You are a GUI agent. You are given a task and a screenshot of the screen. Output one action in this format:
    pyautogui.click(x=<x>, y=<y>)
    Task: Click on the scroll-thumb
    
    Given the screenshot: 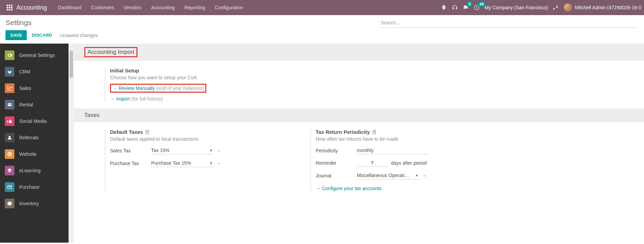 What is the action you would take?
    pyautogui.click(x=71, y=64)
    